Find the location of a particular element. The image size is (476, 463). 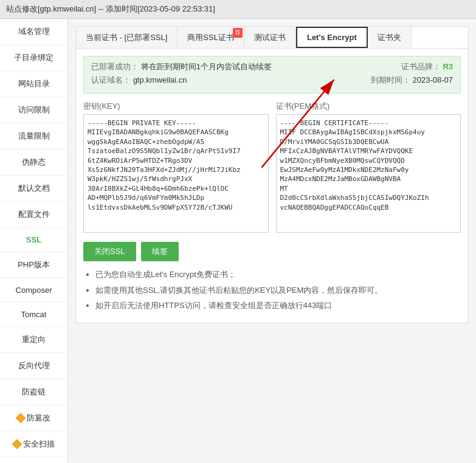

sidebar-item-default-doc: 默认文档 is located at coordinates (34, 188).